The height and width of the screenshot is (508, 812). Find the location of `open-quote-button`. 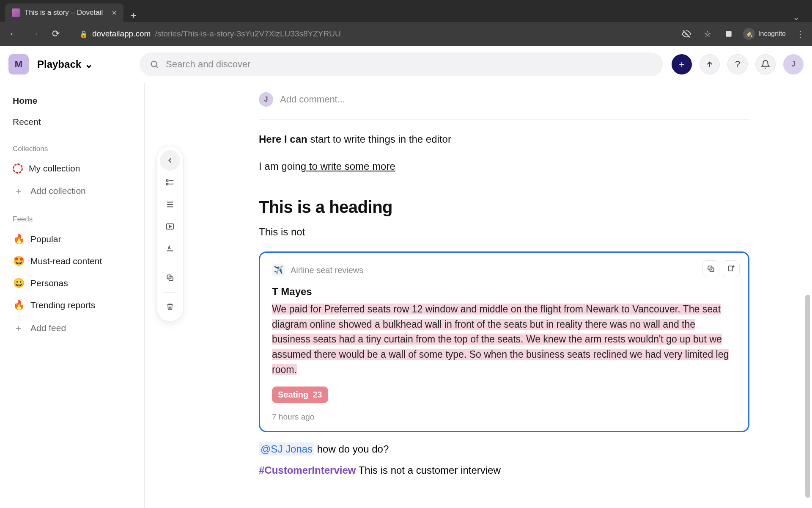

open-quote-button is located at coordinates (731, 269).